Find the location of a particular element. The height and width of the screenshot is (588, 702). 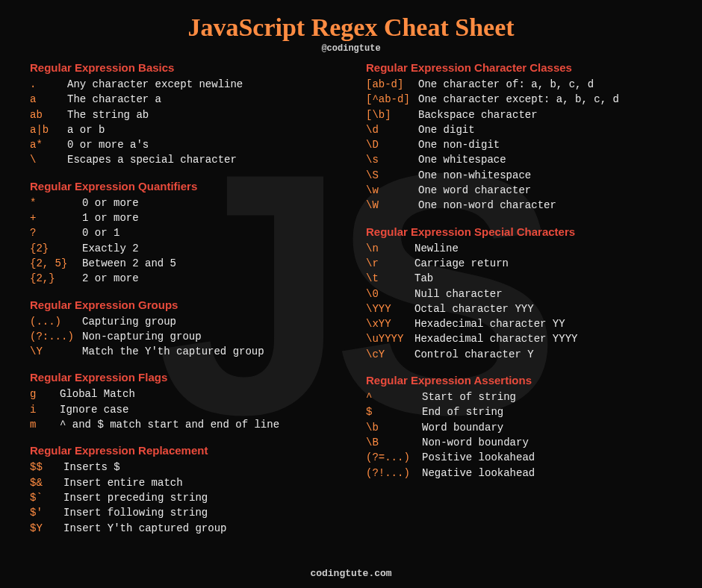

regex-description: Inserts $ is located at coordinates (92, 467).